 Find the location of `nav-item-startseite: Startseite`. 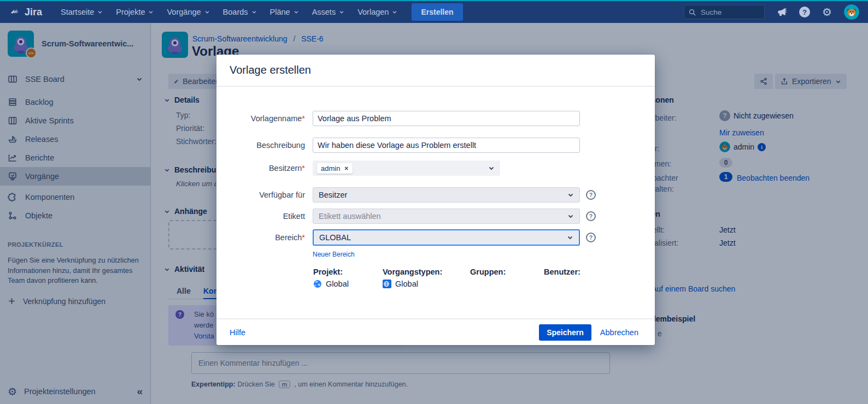

nav-item-startseite: Startseite is located at coordinates (82, 12).